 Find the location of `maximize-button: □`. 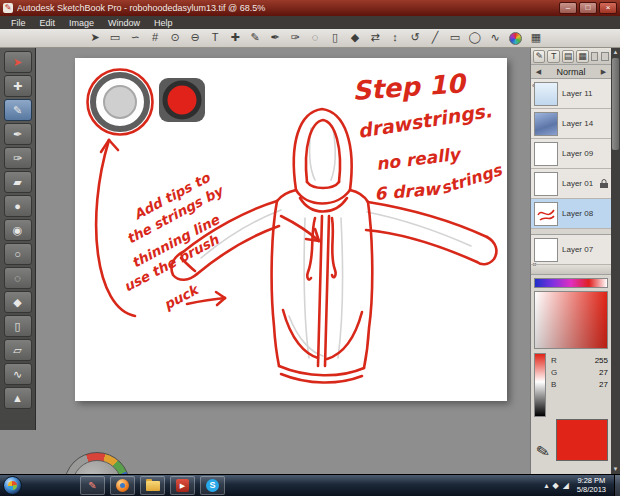

maximize-button: □ is located at coordinates (588, 8).